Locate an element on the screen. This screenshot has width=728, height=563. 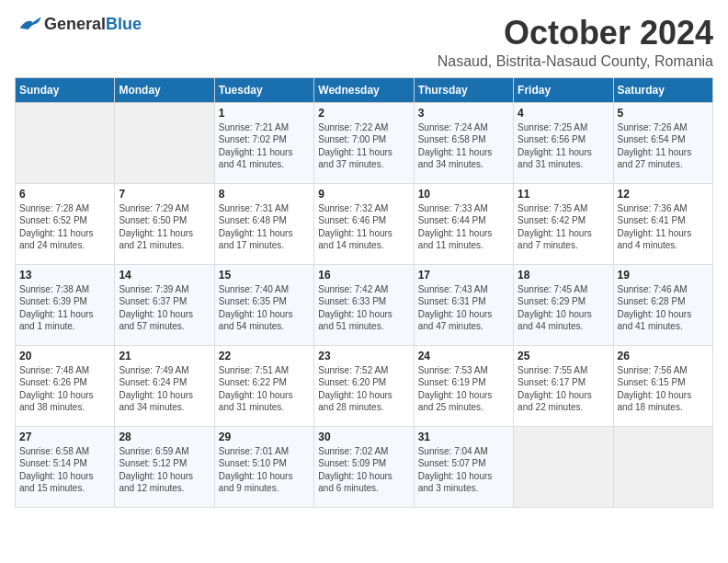
title-section: October 2024 Nasaud, Bistrita-Nasaud Cou… is located at coordinates (575, 42).